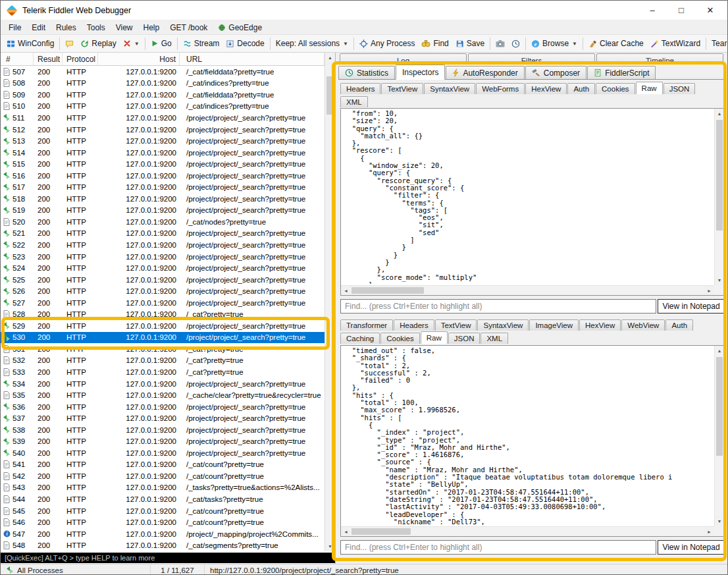 This screenshot has width=728, height=575. What do you see at coordinates (132, 43) in the screenshot?
I see `toolbar-remove-sessions: ▼` at bounding box center [132, 43].